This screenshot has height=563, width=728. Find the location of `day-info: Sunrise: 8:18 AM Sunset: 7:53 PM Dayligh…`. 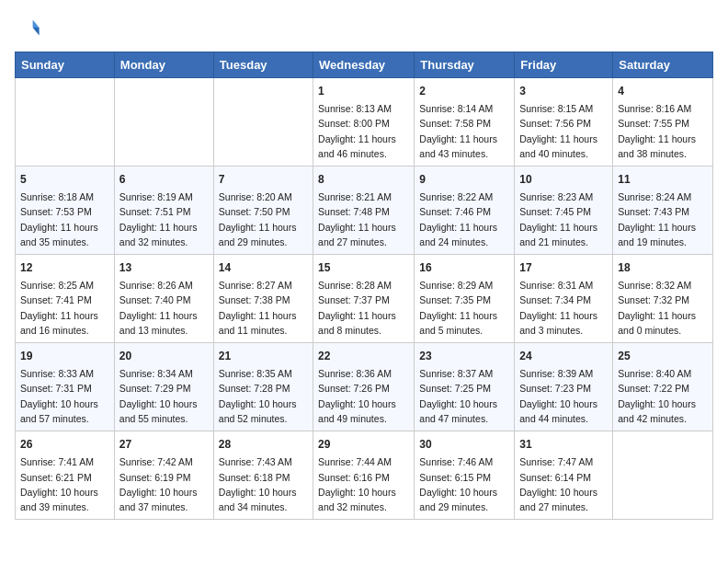

day-info: Sunrise: 8:18 AM Sunset: 7:53 PM Dayligh… is located at coordinates (64, 219).